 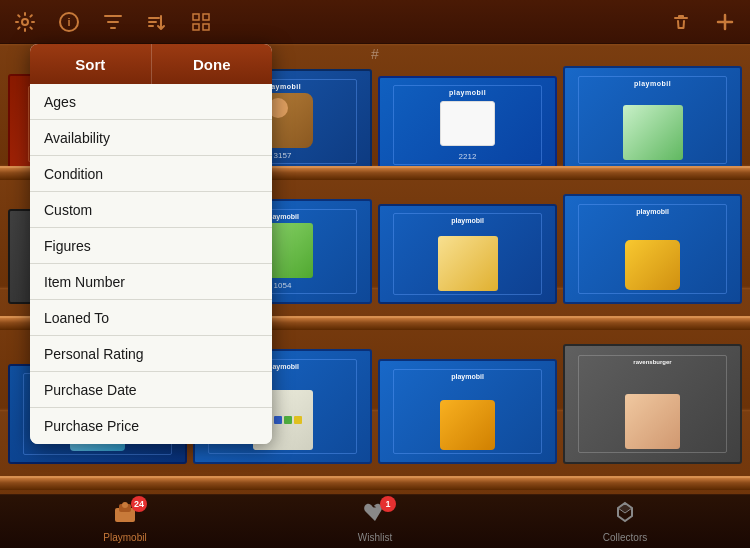 What do you see at coordinates (151, 174) in the screenshot?
I see `sort-item-condition: Condition` at bounding box center [151, 174].